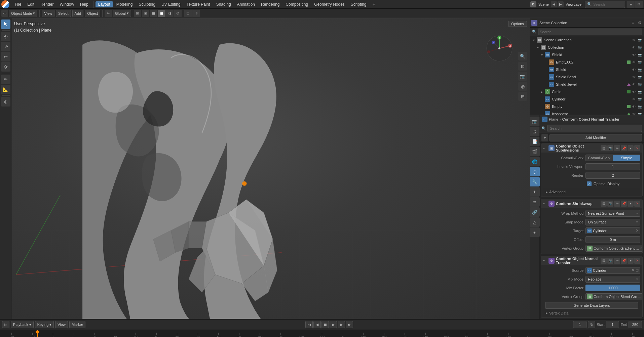  What do you see at coordinates (542, 55) in the screenshot?
I see `expand-shield: ▾` at bounding box center [542, 55].